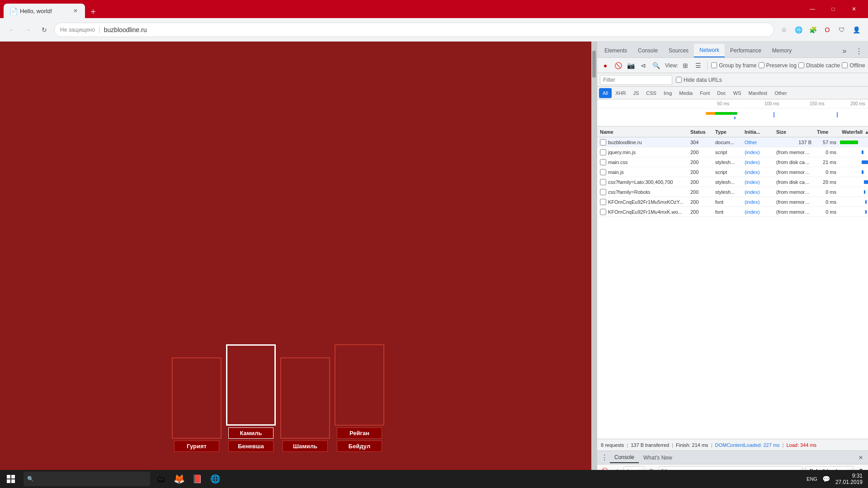 The width and height of the screenshot is (868, 488). What do you see at coordinates (251, 398) in the screenshot?
I see `person-card-kamil: Камиль Беневша` at bounding box center [251, 398].